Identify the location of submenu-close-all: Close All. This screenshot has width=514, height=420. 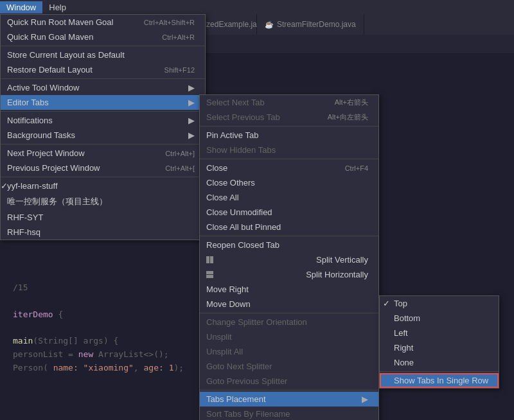
(289, 198).